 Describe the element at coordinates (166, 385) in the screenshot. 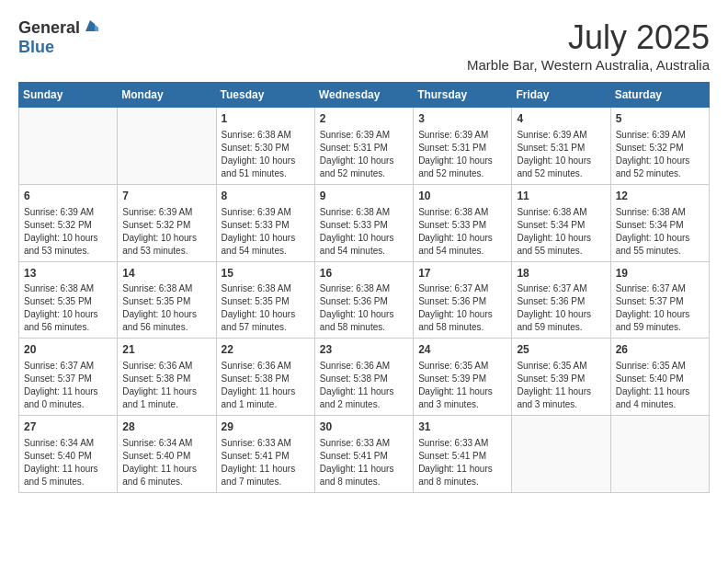

I see `day-info: Sunrise: 6:36 AM Sunset: 5:38 PM Dayligh…` at that location.